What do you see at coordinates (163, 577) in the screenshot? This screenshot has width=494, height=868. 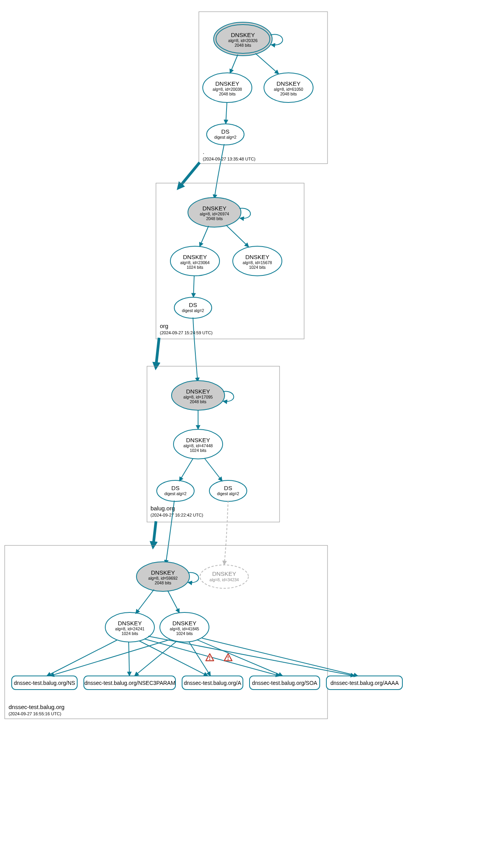 I see `dt-ksk-node: DNSKEY alg=8, id=59692 2048 bits` at bounding box center [163, 577].